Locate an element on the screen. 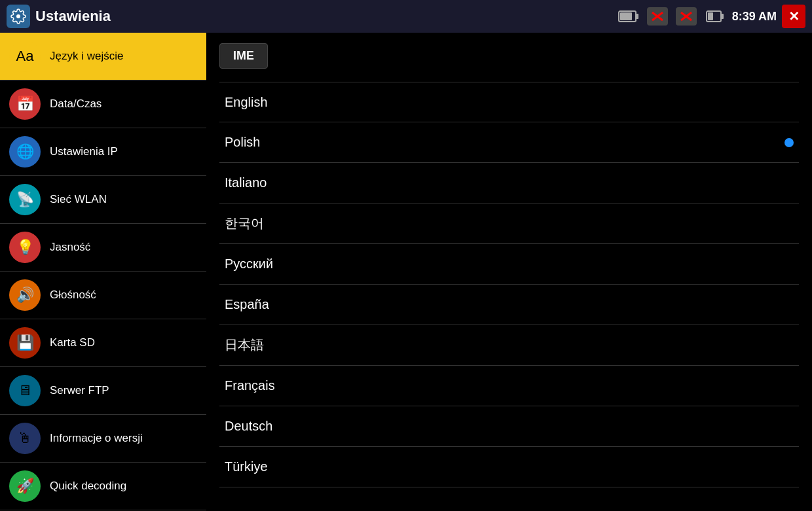  ime-button: IME is located at coordinates (244, 56).